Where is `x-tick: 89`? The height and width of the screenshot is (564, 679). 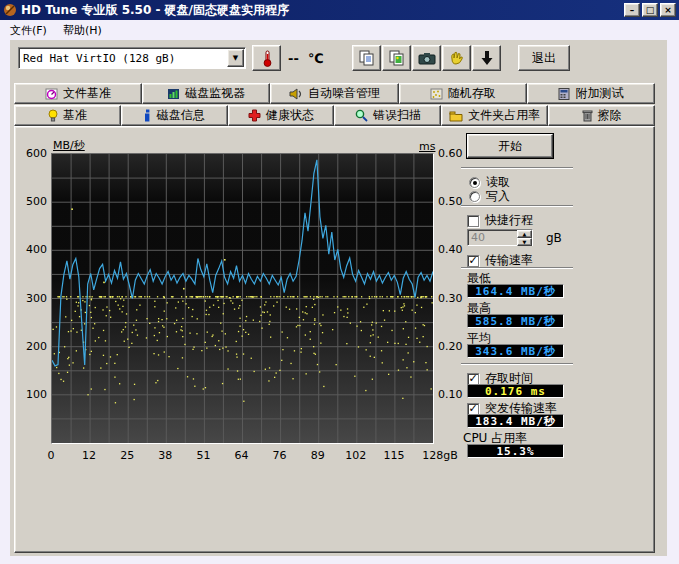
x-tick: 89 is located at coordinates (318, 456).